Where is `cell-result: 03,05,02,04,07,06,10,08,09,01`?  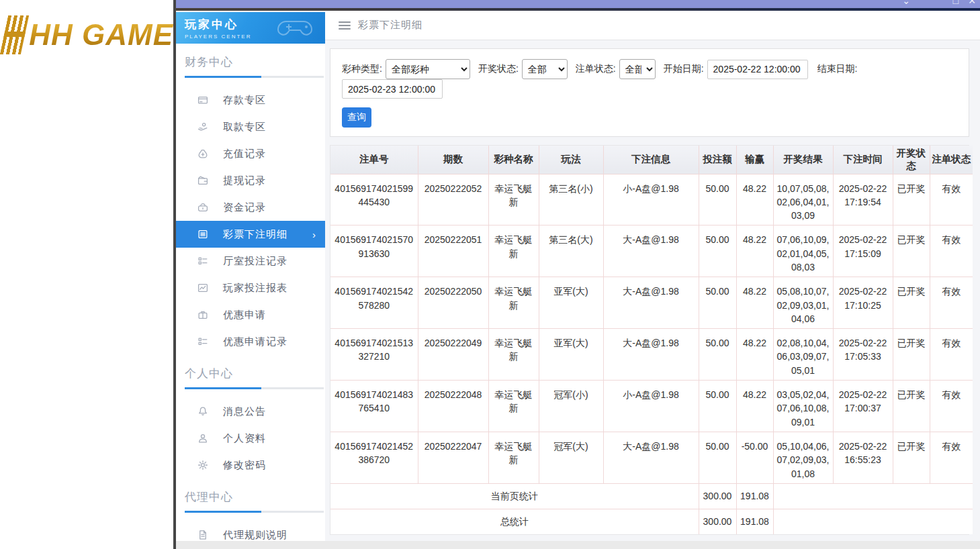 cell-result: 03,05,02,04,07,06,10,08,09,01 is located at coordinates (803, 407).